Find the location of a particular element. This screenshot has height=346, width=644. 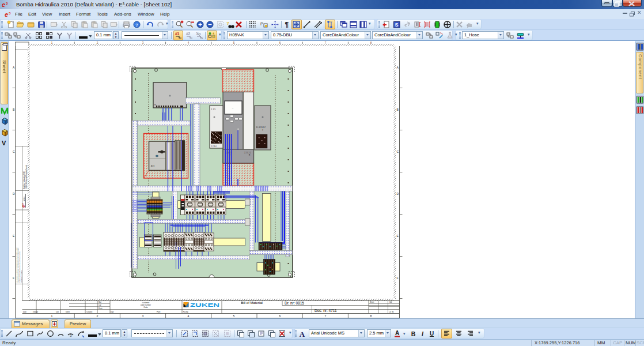

svg-text: #2 is located at coordinates (188, 33).